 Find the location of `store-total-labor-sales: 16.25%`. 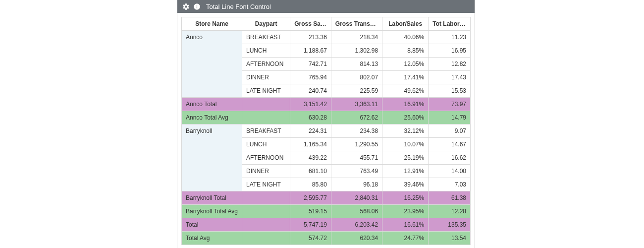

store-total-labor-sales: 16.25% is located at coordinates (405, 198).